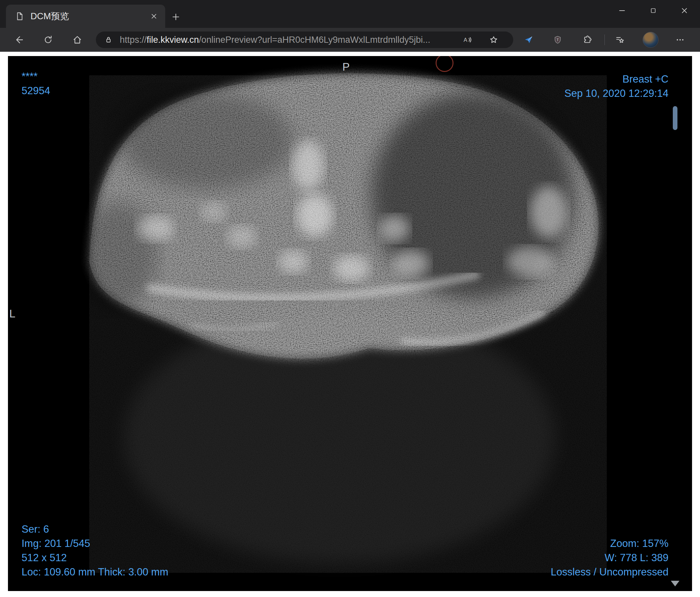 The height and width of the screenshot is (597, 700). What do you see at coordinates (609, 543) in the screenshot?
I see `zoom-level: Zoom: 157%` at bounding box center [609, 543].